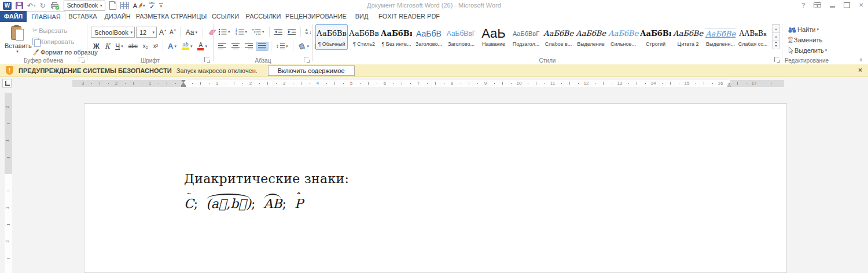  Describe the element at coordinates (131, 32) in the screenshot. I see `font-name-dropdown-icon: ▾` at that location.